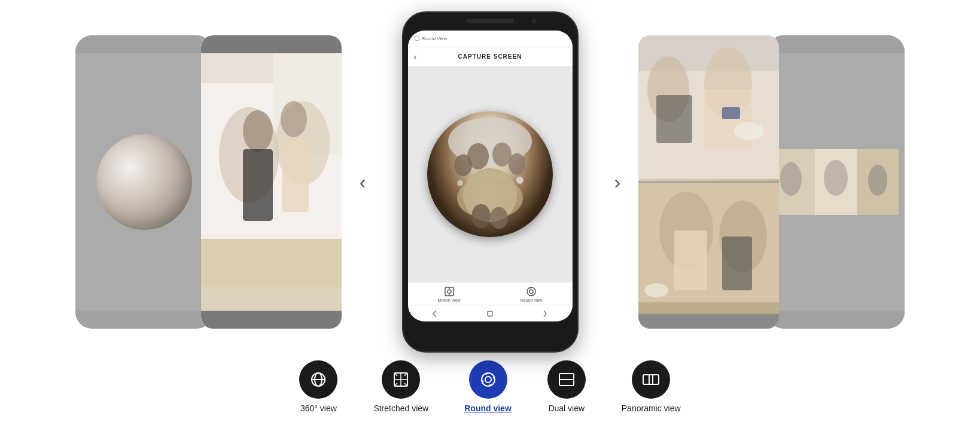  What do you see at coordinates (272, 44) in the screenshot?
I see `left-card-header` at bounding box center [272, 44].